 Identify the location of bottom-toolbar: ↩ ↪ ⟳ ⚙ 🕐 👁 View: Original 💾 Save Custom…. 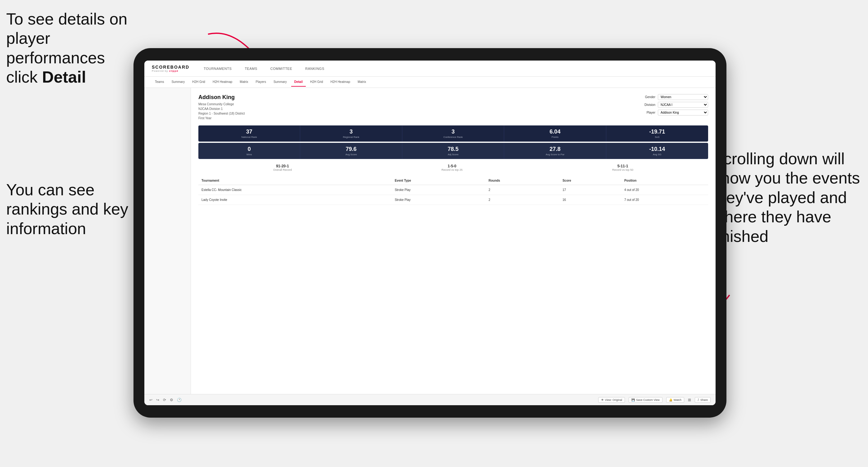
(430, 400).